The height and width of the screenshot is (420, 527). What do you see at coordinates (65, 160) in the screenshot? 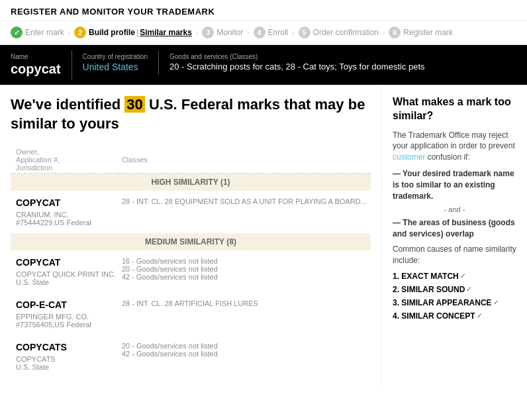
I see `col-owner: Owner, Application #, Jurisdiction` at bounding box center [65, 160].